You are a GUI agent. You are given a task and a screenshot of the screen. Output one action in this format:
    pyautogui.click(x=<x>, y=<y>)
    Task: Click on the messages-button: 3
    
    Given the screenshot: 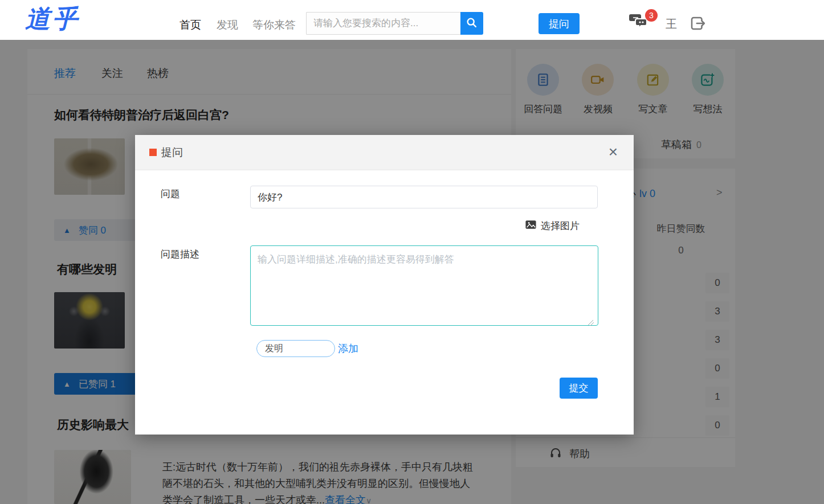 What is the action you would take?
    pyautogui.click(x=644, y=23)
    